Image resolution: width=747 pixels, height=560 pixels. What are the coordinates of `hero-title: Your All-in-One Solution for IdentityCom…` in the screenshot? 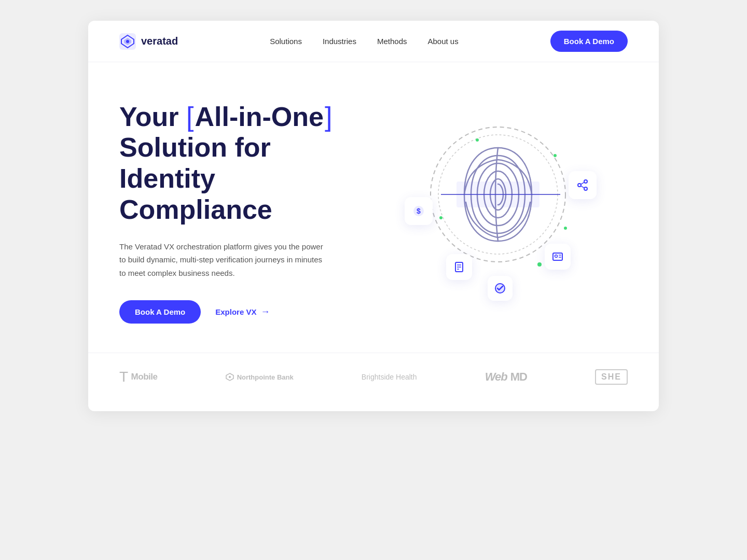 It's located at (244, 164).